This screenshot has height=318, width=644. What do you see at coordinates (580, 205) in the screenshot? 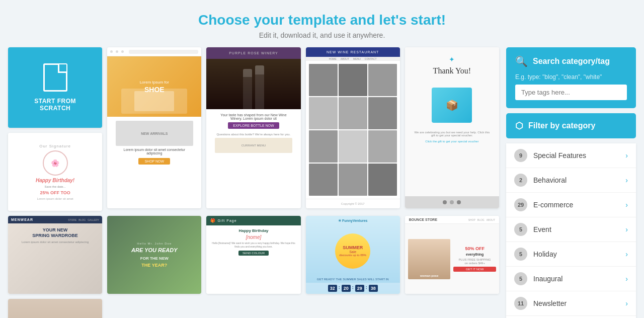
I see `cat-label-ecommerce: E-commerce` at bounding box center [580, 205].